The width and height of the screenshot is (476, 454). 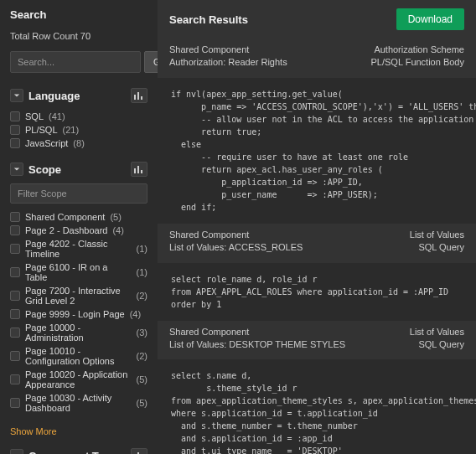 I want to click on search-input, so click(x=75, y=62).